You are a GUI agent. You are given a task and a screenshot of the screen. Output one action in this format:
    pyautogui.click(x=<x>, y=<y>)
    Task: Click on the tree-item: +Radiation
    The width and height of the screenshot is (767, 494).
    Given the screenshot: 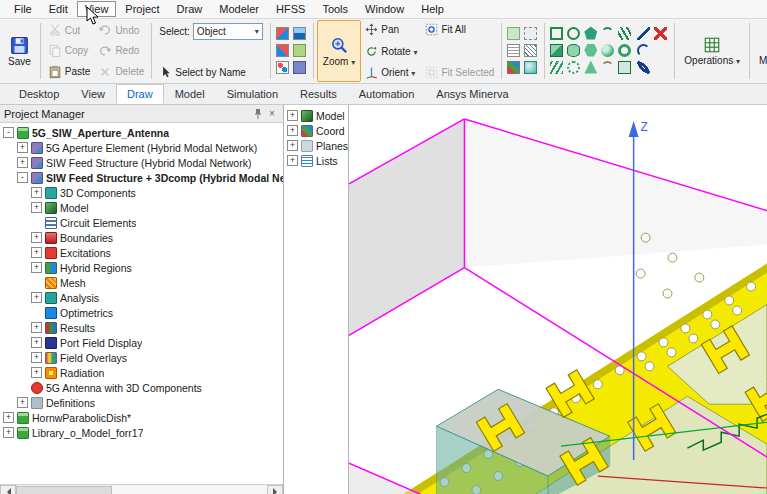 What is the action you would take?
    pyautogui.click(x=142, y=372)
    